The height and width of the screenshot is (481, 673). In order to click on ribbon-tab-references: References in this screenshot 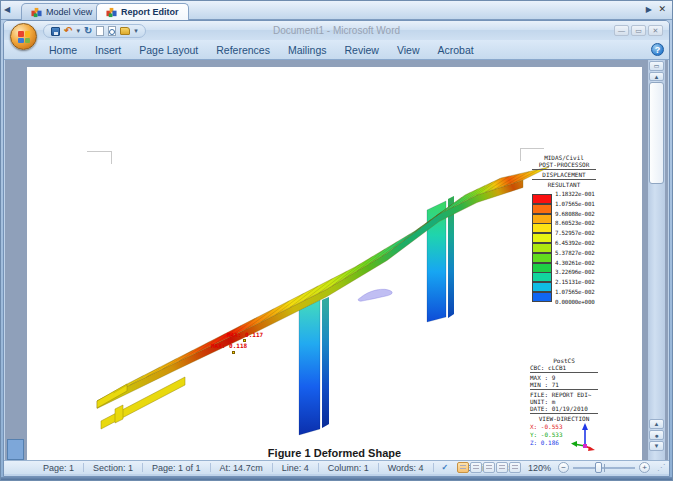, I will do `click(243, 50)`.